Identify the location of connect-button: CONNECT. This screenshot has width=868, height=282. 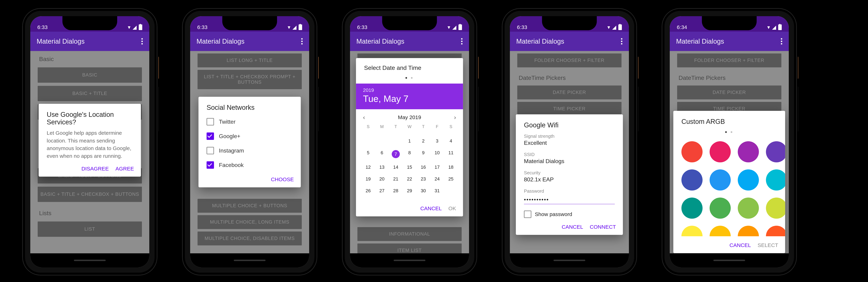
(603, 227).